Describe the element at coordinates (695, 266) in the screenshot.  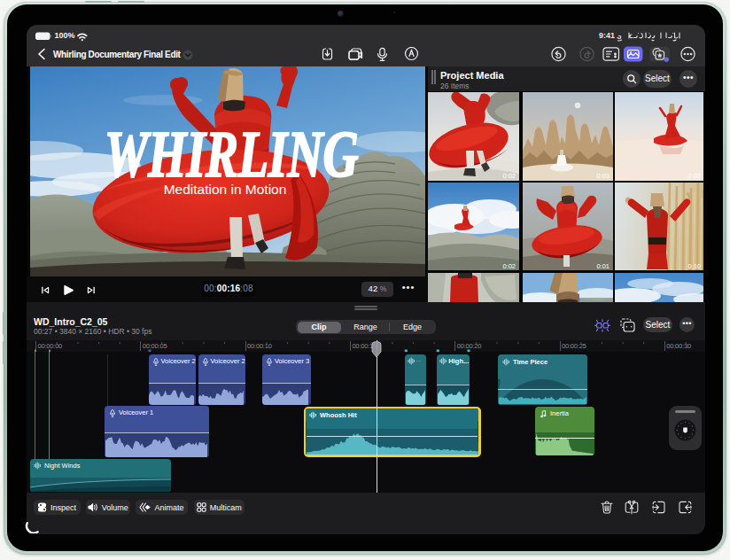
I see `svg-text: 0:10` at that location.